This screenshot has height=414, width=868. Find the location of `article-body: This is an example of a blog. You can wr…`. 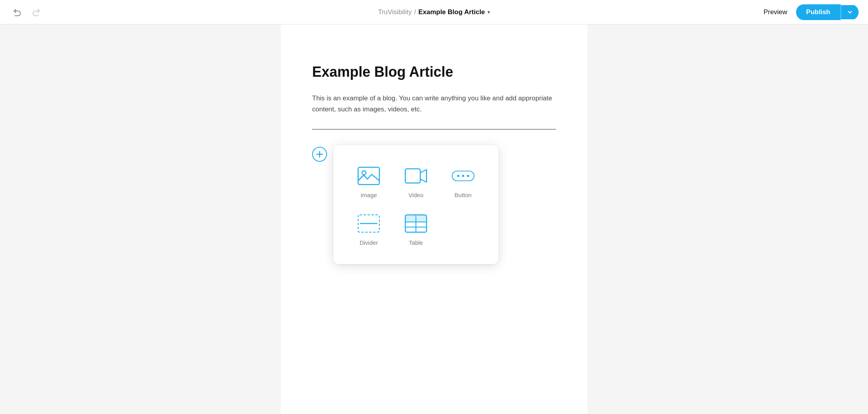

article-body: This is an example of a blog. You can wr… is located at coordinates (434, 104).